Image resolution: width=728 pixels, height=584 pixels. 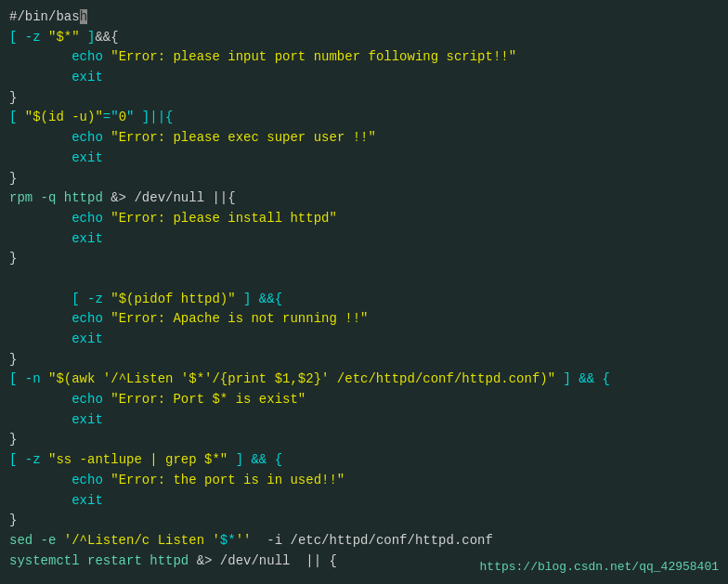 I want to click on code-line: echo "Error: please install httpd", so click(x=364, y=219).